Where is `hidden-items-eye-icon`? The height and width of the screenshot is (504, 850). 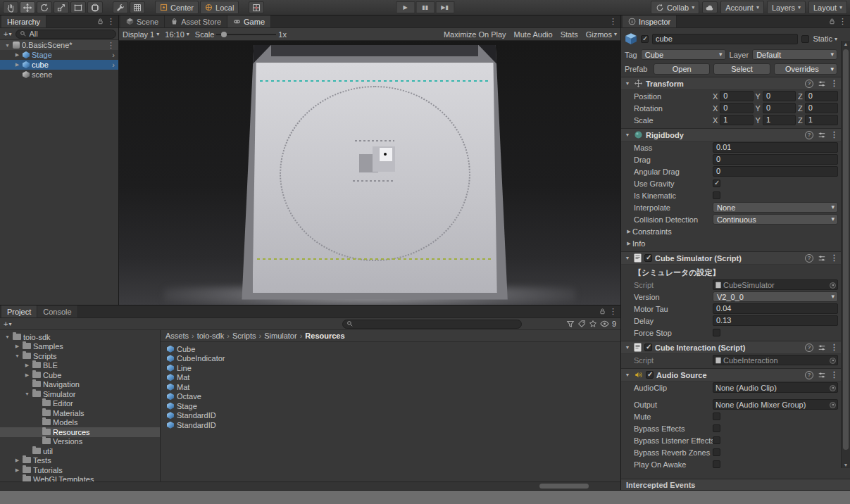
hidden-items-eye-icon is located at coordinates (604, 324).